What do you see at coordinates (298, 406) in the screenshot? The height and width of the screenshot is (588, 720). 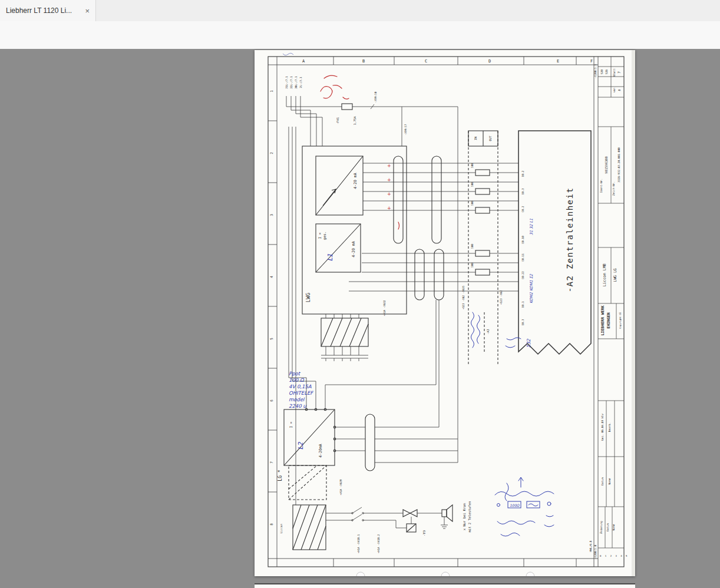 I see `handwritten-note-line: 2240 u` at bounding box center [298, 406].